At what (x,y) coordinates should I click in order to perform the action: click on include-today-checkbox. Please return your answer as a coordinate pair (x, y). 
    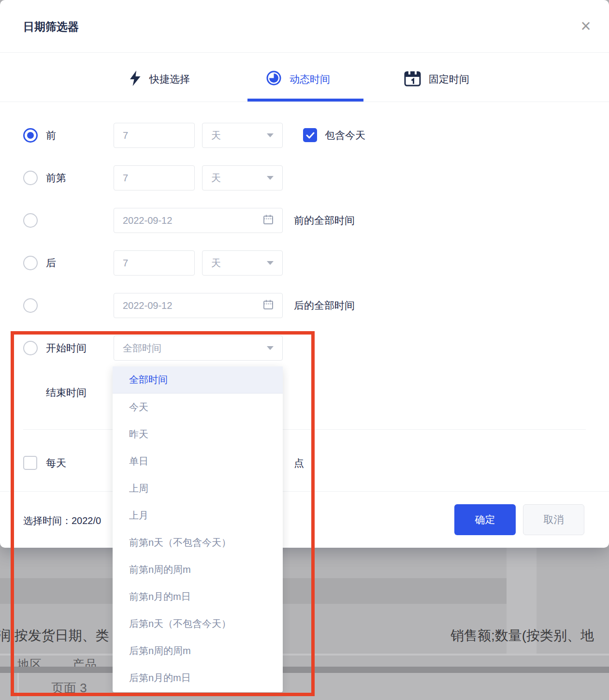
    Looking at the image, I should click on (310, 135).